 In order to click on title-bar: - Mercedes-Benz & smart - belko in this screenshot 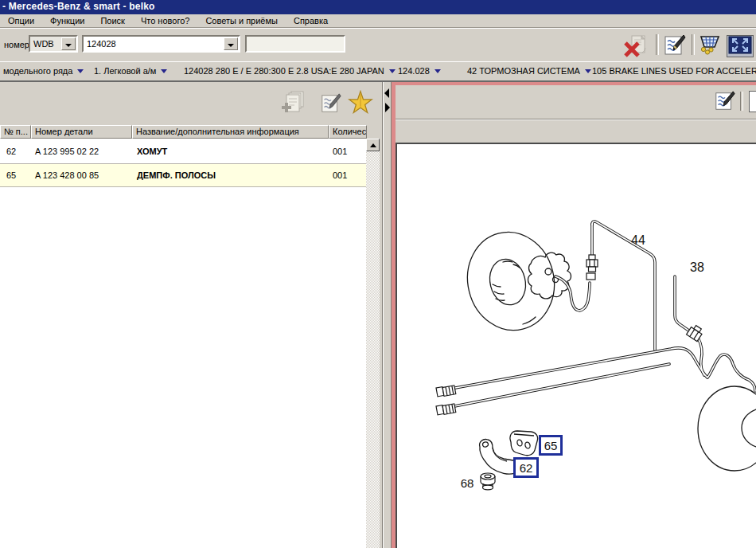, I will do `click(378, 7)`.